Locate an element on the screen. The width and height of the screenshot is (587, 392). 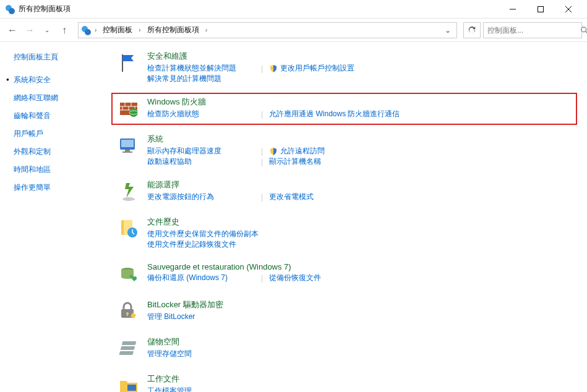
flag-icon is located at coordinates (129, 63).